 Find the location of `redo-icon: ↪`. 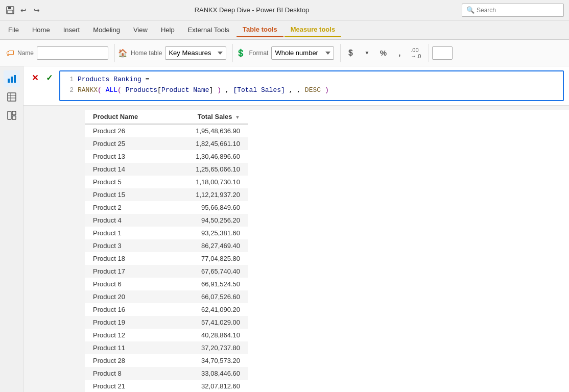

redo-icon: ↪ is located at coordinates (37, 10).